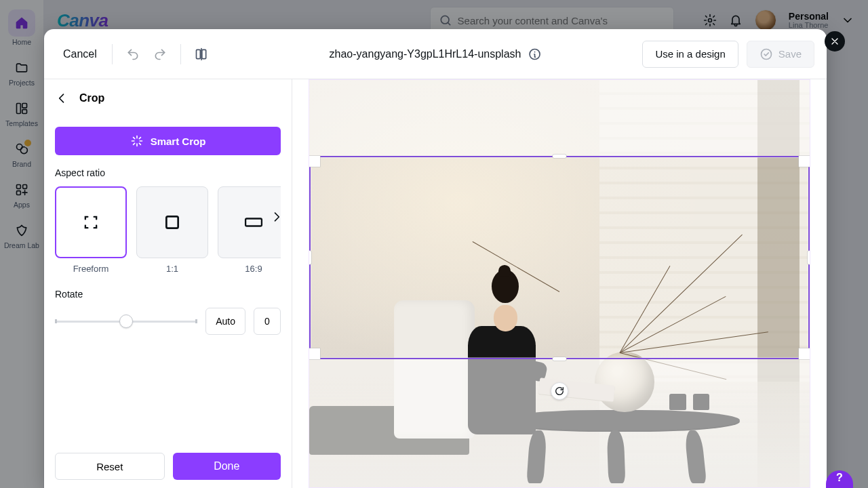 The width and height of the screenshot is (868, 488). What do you see at coordinates (62, 98) in the screenshot?
I see `back-icon` at bounding box center [62, 98].